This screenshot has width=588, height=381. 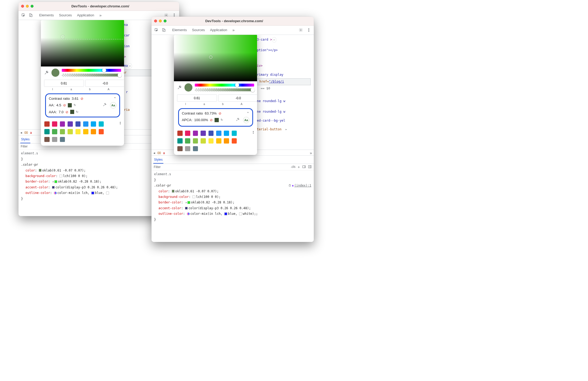 I want to click on breadcrumb: 00, so click(x=159, y=153).